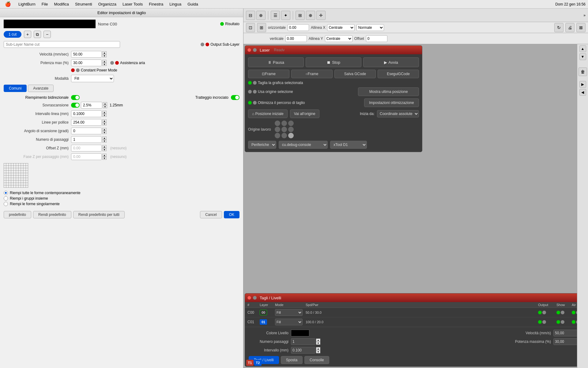 This screenshot has height=368, width=588. I want to click on pausa-btn: ⏸ Pausa, so click(276, 62).